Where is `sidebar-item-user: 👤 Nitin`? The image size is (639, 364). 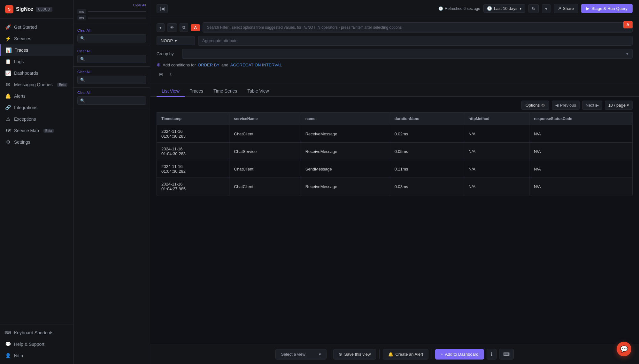 sidebar-item-user: 👤 Nitin is located at coordinates (36, 356).